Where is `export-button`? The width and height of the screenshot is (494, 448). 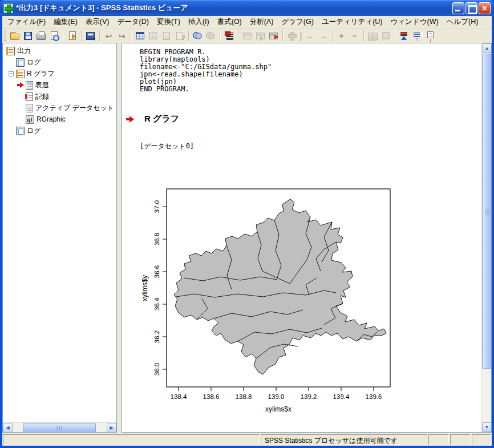
export-button is located at coordinates (72, 36).